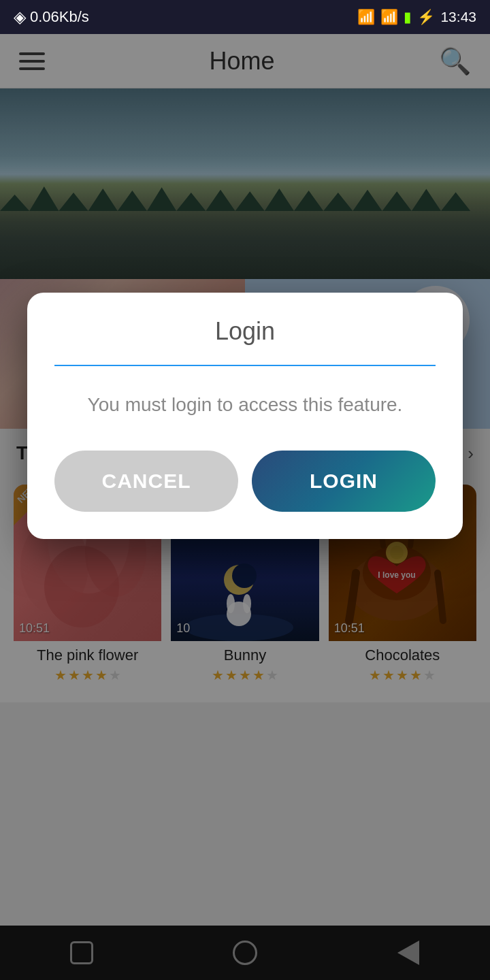 This screenshot has height=980, width=490. Describe the element at coordinates (52, 17) in the screenshot. I see `status-left: ◈ 0.06Kb/s` at that location.